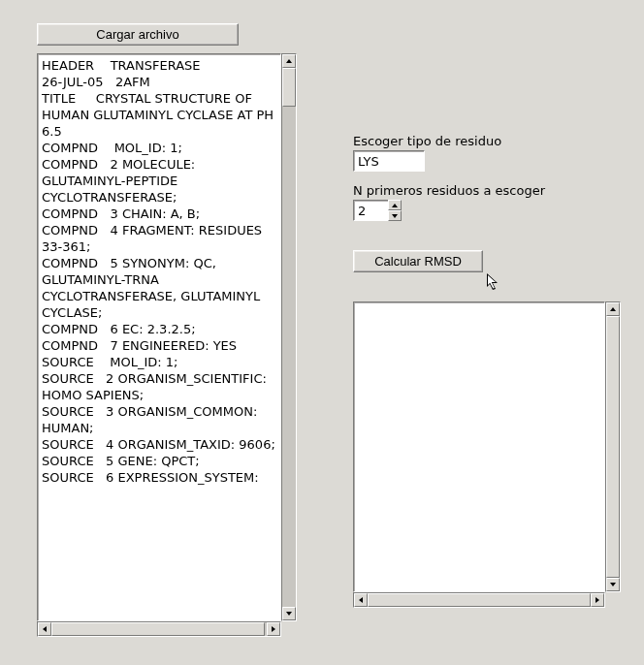 The width and height of the screenshot is (644, 665). I want to click on file-horizontal-scrollbar, so click(159, 629).